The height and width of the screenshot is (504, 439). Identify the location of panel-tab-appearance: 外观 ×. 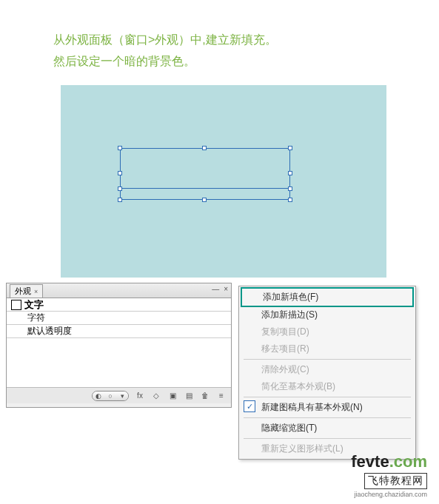
(27, 291).